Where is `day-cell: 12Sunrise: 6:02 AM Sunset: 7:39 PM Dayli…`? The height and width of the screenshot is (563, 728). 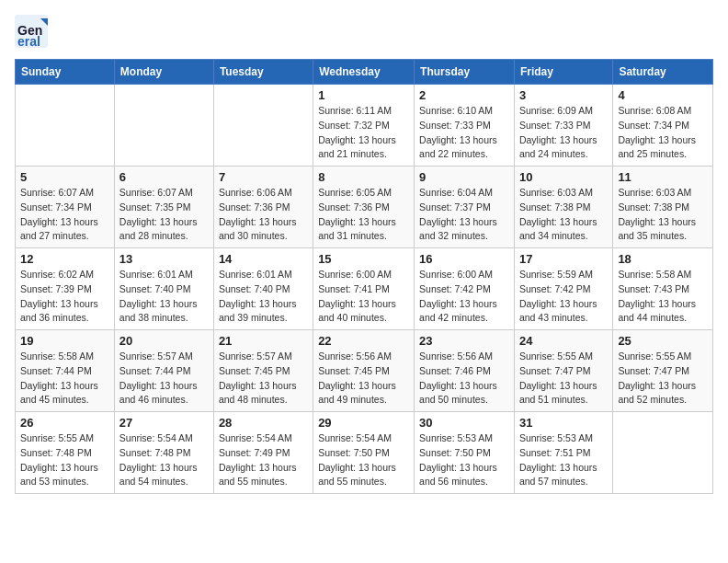 day-cell: 12Sunrise: 6:02 AM Sunset: 7:39 PM Dayli… is located at coordinates (65, 289).